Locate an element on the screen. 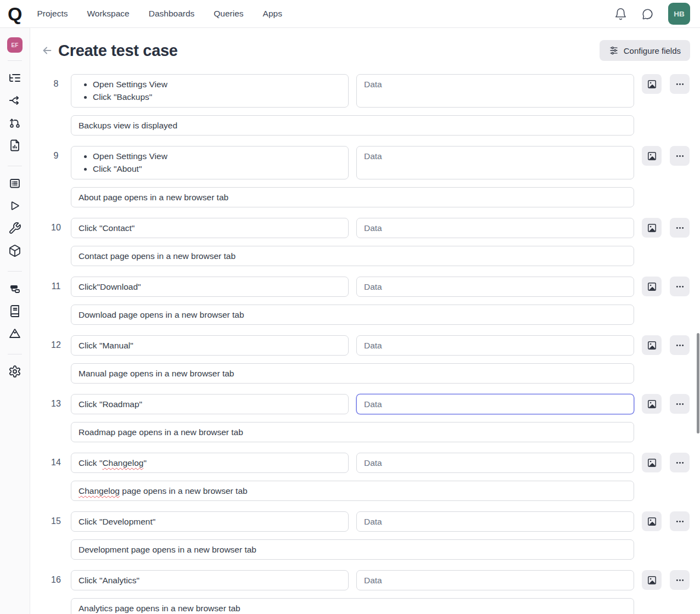  sidebar-item-integrations is located at coordinates (15, 289).